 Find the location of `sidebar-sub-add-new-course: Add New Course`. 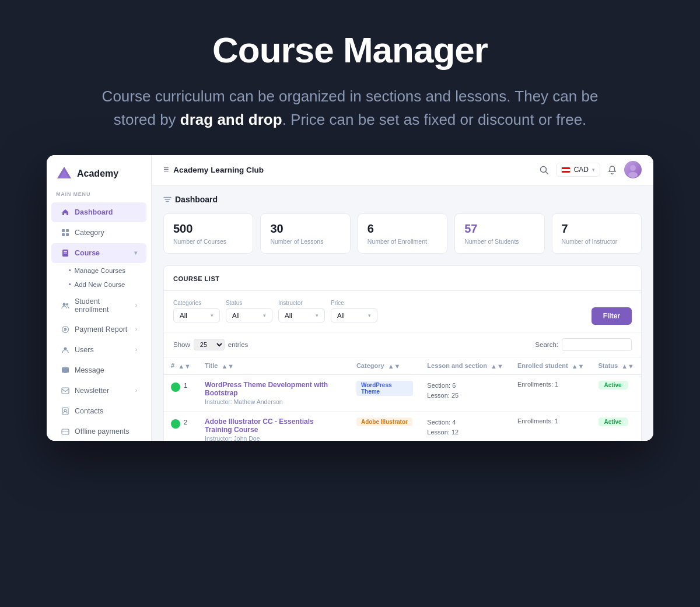

sidebar-sub-add-new-course: Add New Course is located at coordinates (99, 285).